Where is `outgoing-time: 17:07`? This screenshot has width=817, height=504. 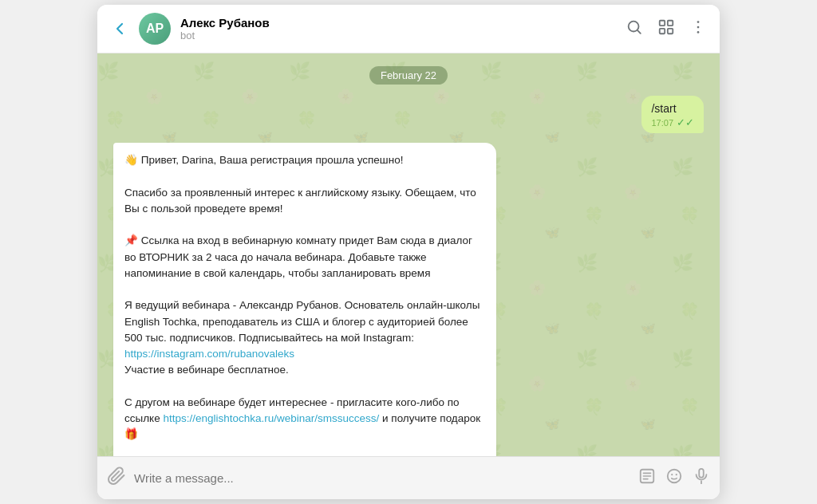
outgoing-time: 17:07 is located at coordinates (662, 123).